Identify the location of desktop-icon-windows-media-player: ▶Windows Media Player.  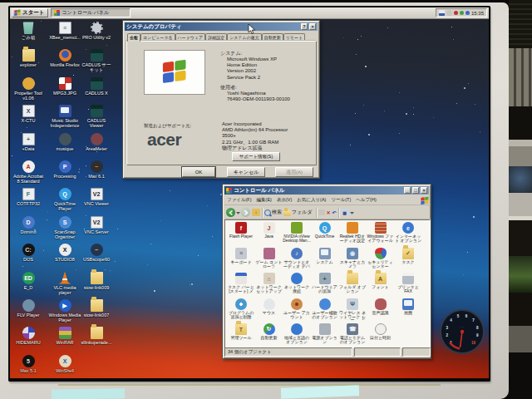
(65, 311).